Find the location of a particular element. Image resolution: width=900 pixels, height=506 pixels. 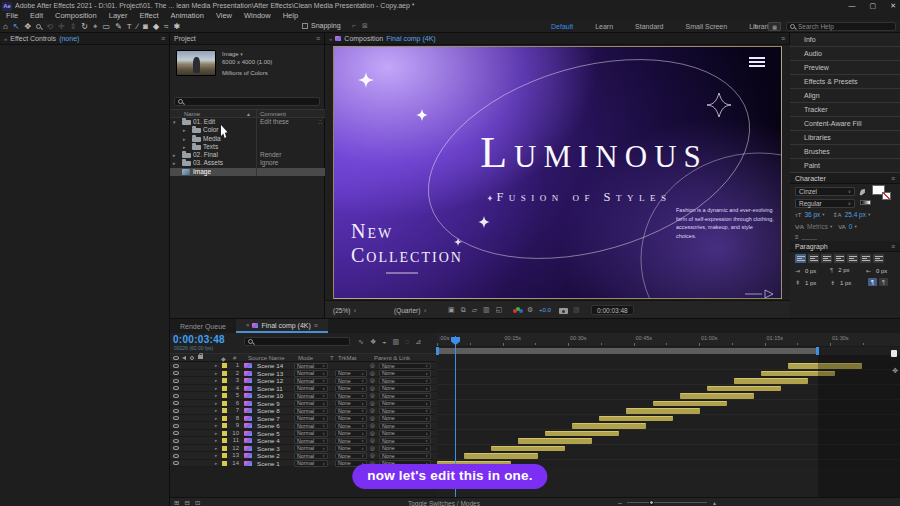

stroke-width-widget is located at coordinates (866, 202).